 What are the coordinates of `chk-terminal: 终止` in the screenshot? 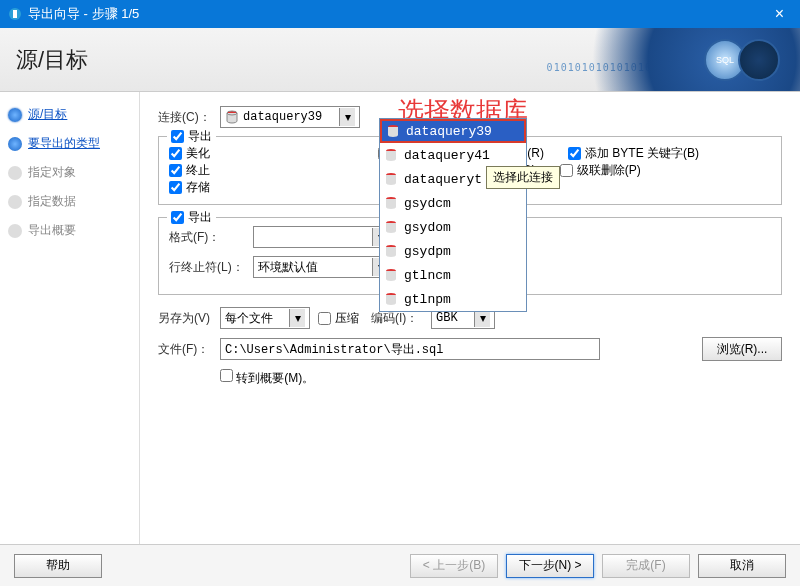 It's located at (190, 170).